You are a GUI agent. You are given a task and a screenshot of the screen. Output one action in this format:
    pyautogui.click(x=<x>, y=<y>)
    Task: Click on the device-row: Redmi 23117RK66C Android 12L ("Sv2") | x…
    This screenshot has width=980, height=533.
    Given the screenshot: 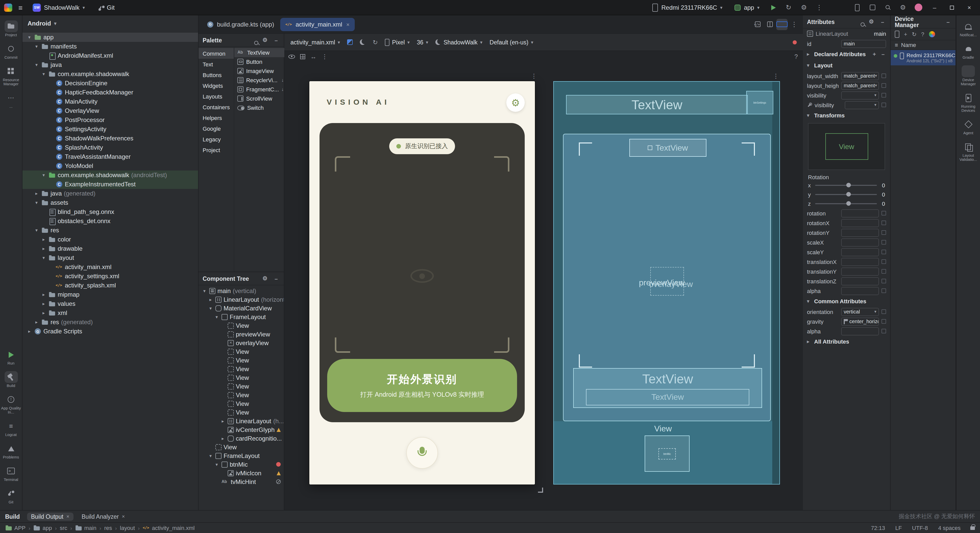 What is the action you would take?
    pyautogui.click(x=923, y=58)
    